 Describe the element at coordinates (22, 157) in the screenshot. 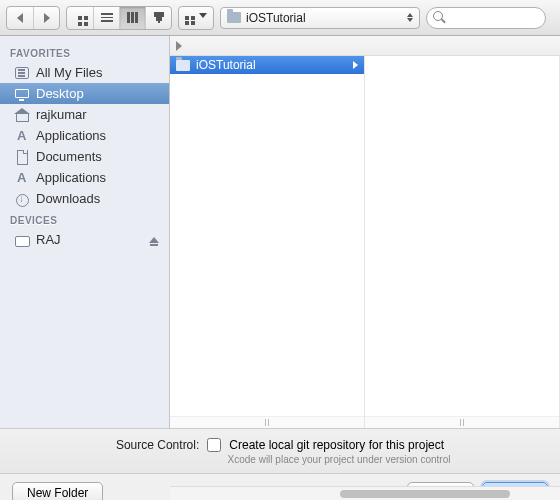

I see `documents-icon` at that location.